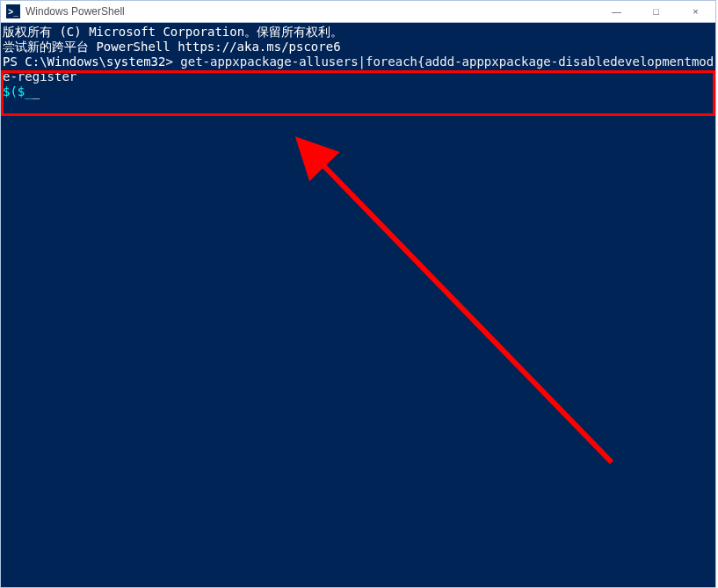  I want to click on icon-glyph: >_, so click(12, 12).